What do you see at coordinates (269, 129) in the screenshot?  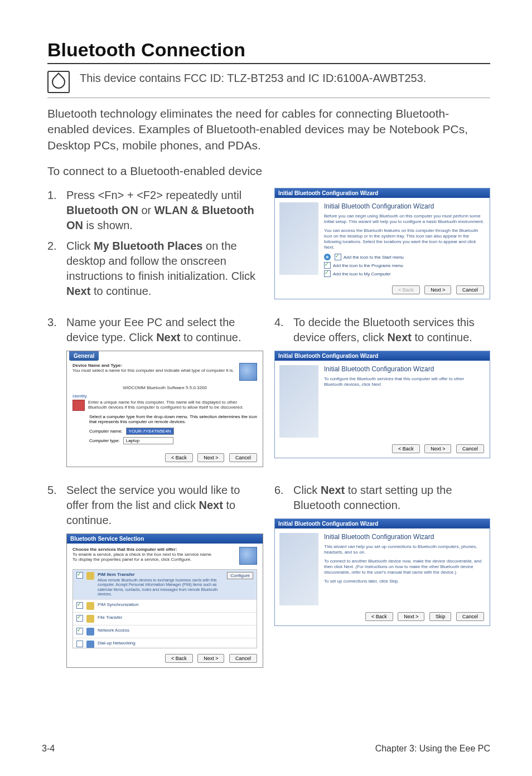 I see `intro-text: Bluetooth technology eliminates the need…` at bounding box center [269, 129].